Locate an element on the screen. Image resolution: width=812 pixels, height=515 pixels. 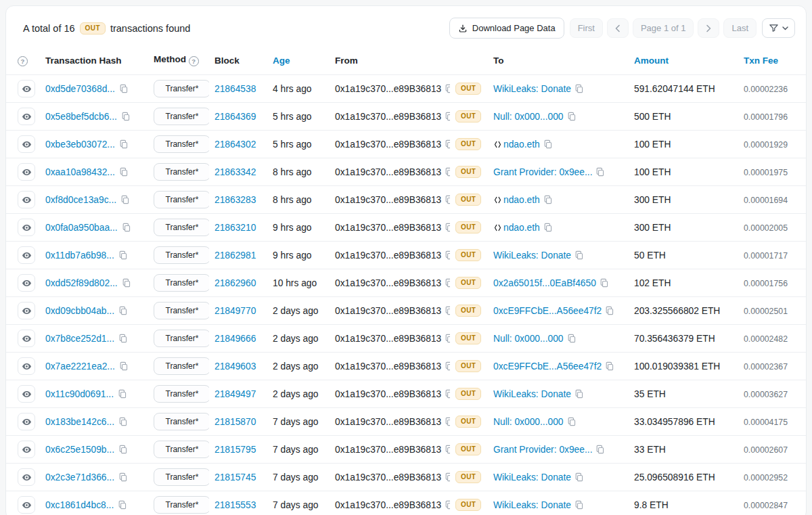
transaction-hash-link: 0x7b8ce252d1... is located at coordinates (80, 338).